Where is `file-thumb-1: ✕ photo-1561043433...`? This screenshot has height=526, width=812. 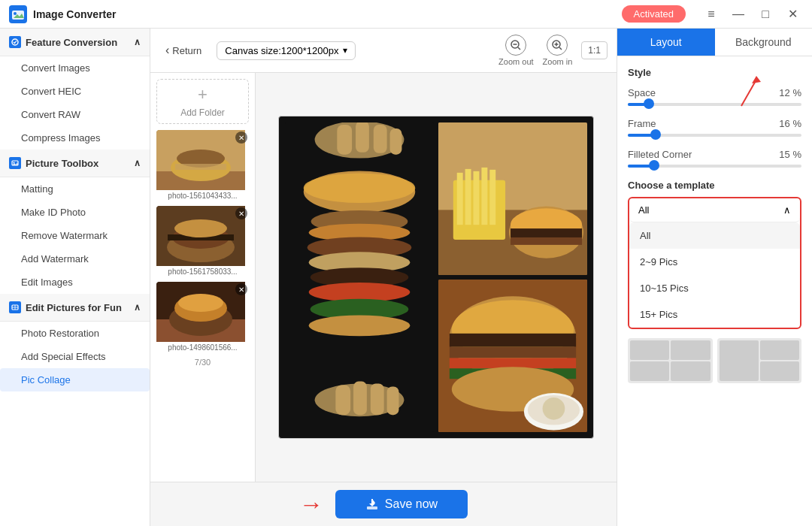 file-thumb-1: ✕ photo-1561043433... is located at coordinates (203, 165).